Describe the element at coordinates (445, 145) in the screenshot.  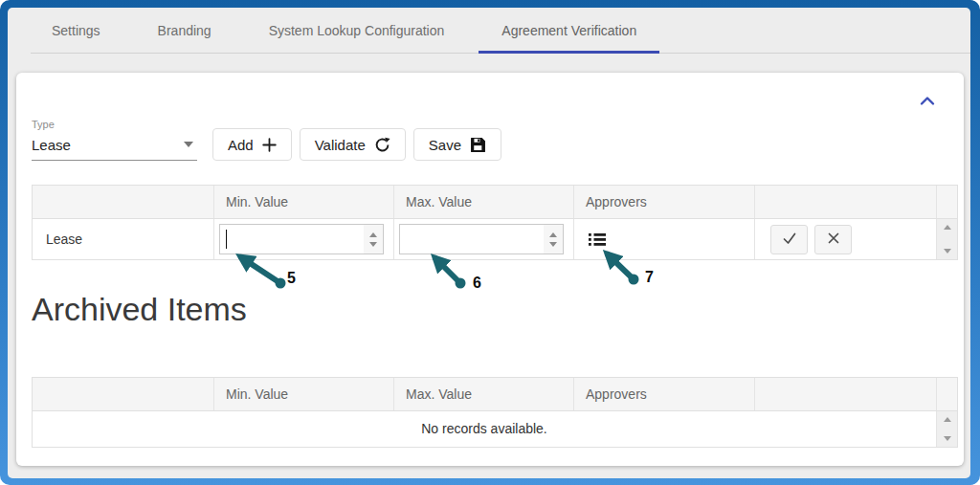
I see `save-button-label: Save` at that location.